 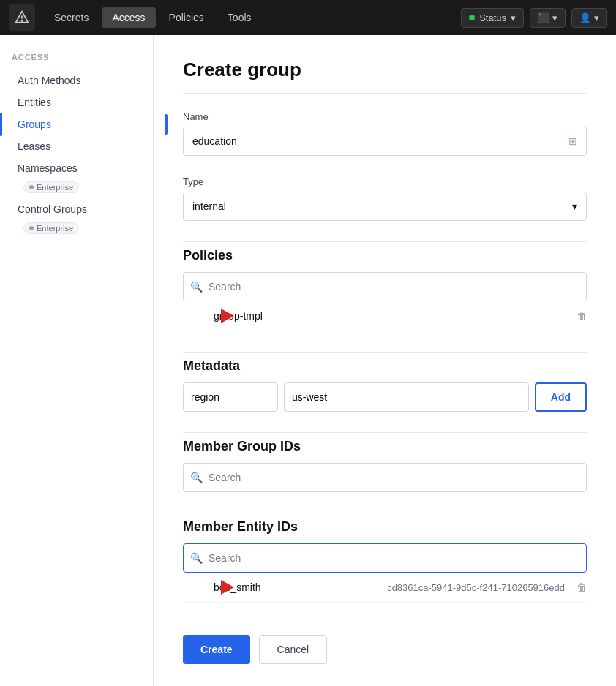 I want to click on entity-id: cd8361ca-5941-9d5c-f241-710265916edd, so click(x=476, y=588).